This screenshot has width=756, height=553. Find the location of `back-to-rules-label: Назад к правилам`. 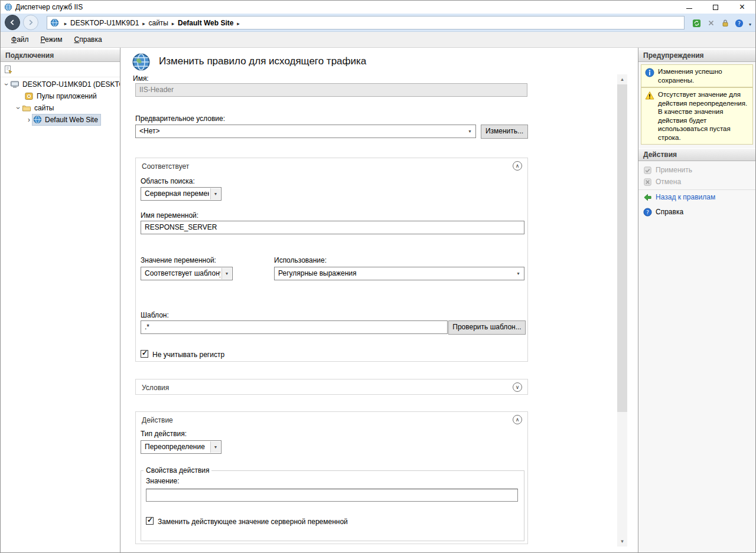

back-to-rules-label: Назад к правилам is located at coordinates (685, 197).